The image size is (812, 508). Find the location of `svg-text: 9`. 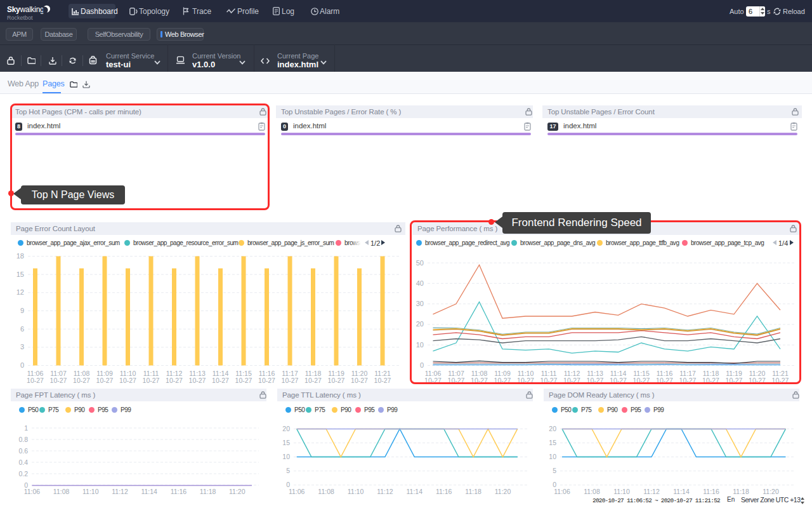

svg-text: 9 is located at coordinates (22, 311).